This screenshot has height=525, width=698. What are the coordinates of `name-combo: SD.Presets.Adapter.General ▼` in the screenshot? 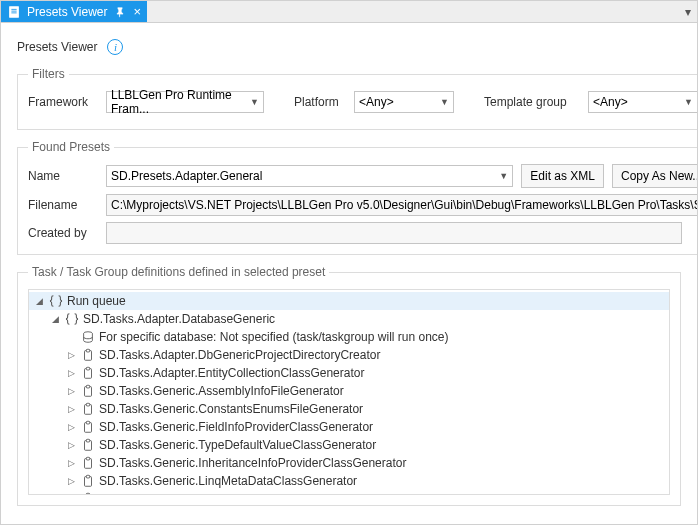 It's located at (310, 176).